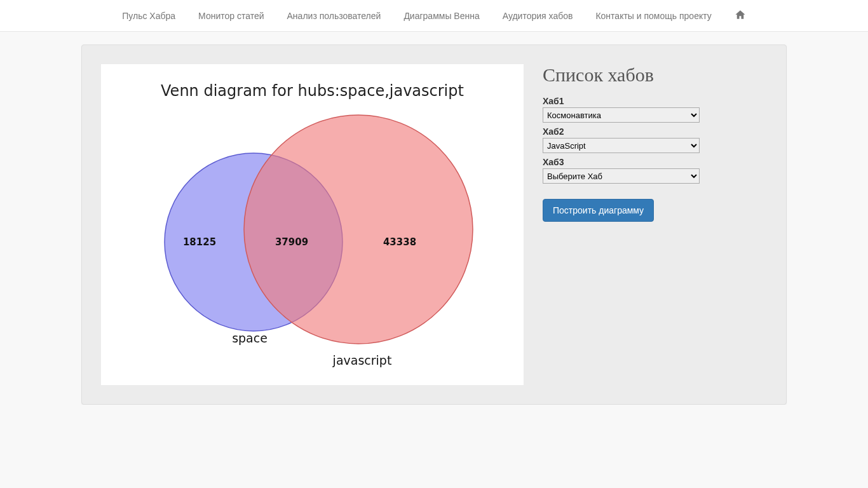  Describe the element at coordinates (654, 132) in the screenshot. I see `hub2-label: Хаб2` at that location.